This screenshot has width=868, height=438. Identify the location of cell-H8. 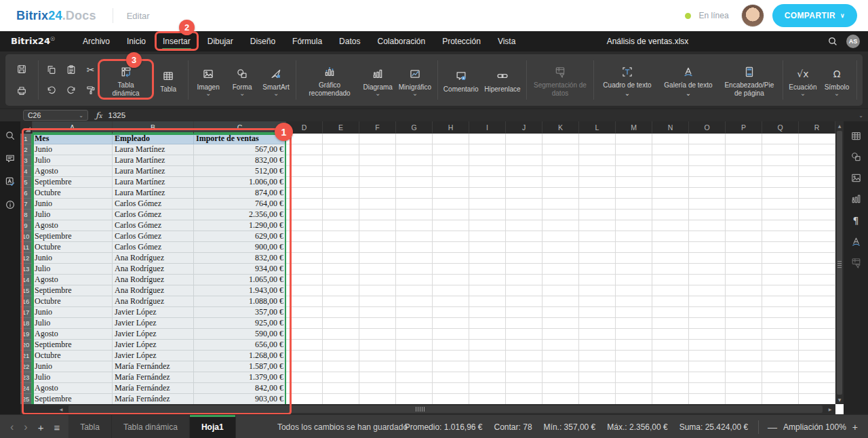
(451, 215).